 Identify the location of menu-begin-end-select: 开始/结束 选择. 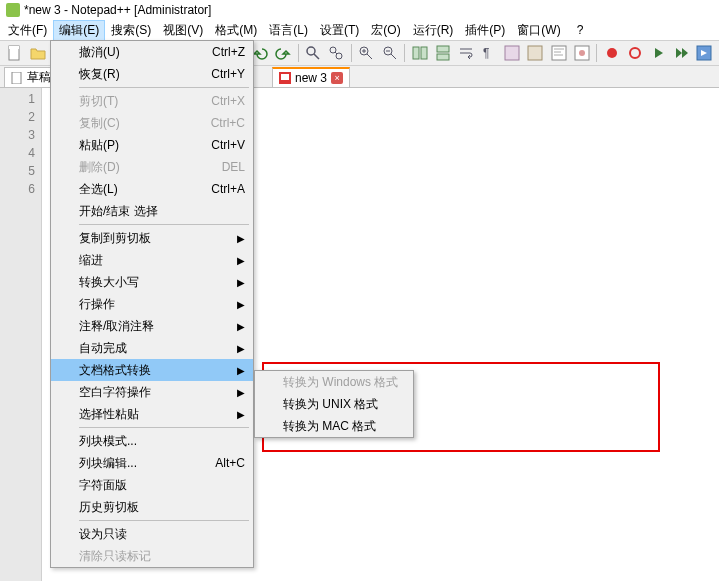
(152, 211).